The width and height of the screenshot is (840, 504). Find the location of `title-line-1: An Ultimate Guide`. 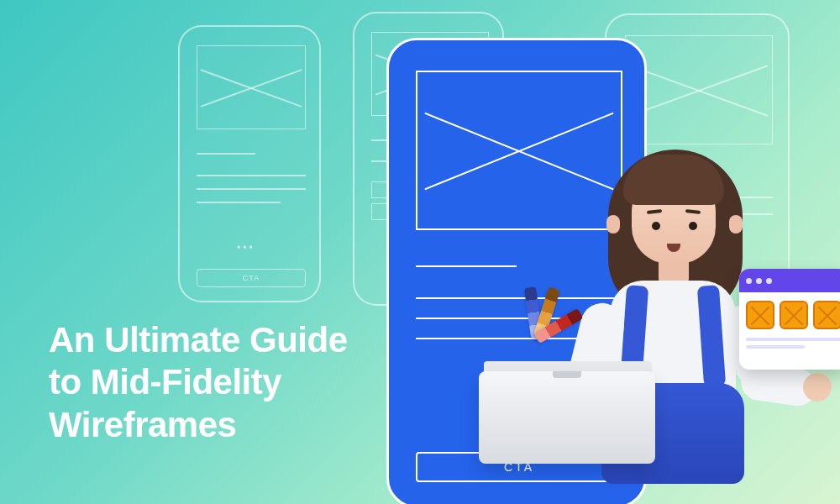

title-line-1: An Ultimate Guide is located at coordinates (198, 340).